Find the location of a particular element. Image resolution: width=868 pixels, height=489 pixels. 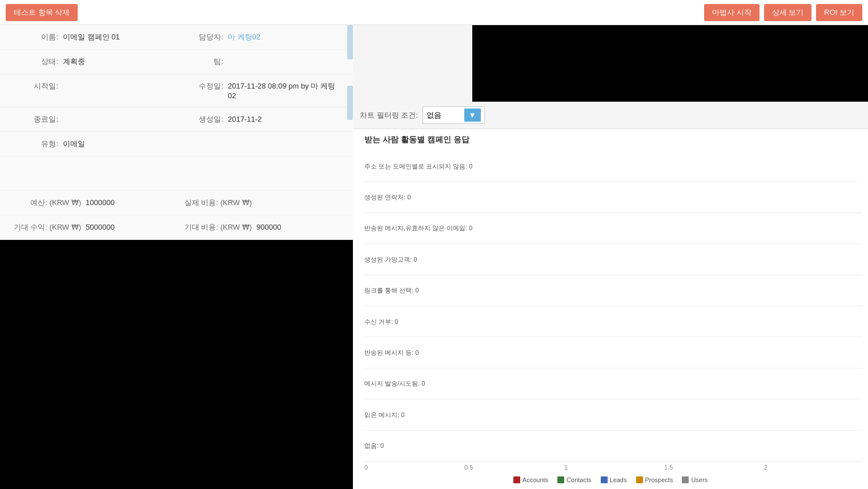

bar-label: 링크를 통해 선택: 0 is located at coordinates (436, 290).